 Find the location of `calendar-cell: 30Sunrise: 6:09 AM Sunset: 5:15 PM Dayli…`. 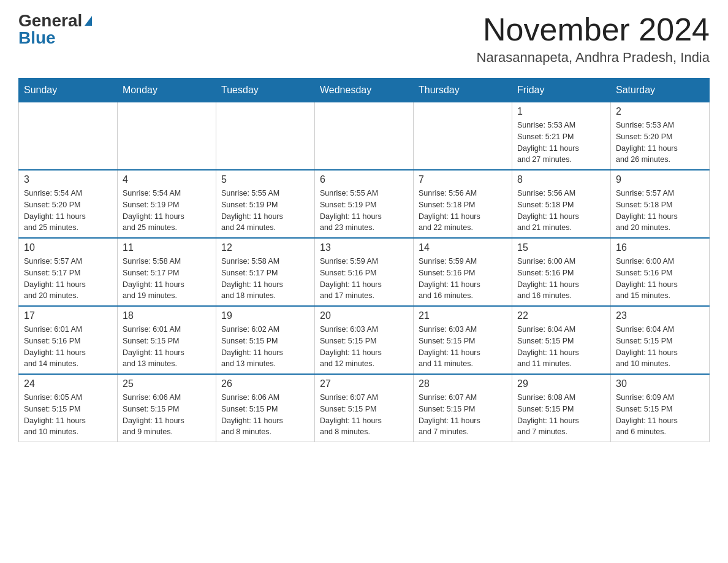

calendar-cell: 30Sunrise: 6:09 AM Sunset: 5:15 PM Dayli… is located at coordinates (661, 408).